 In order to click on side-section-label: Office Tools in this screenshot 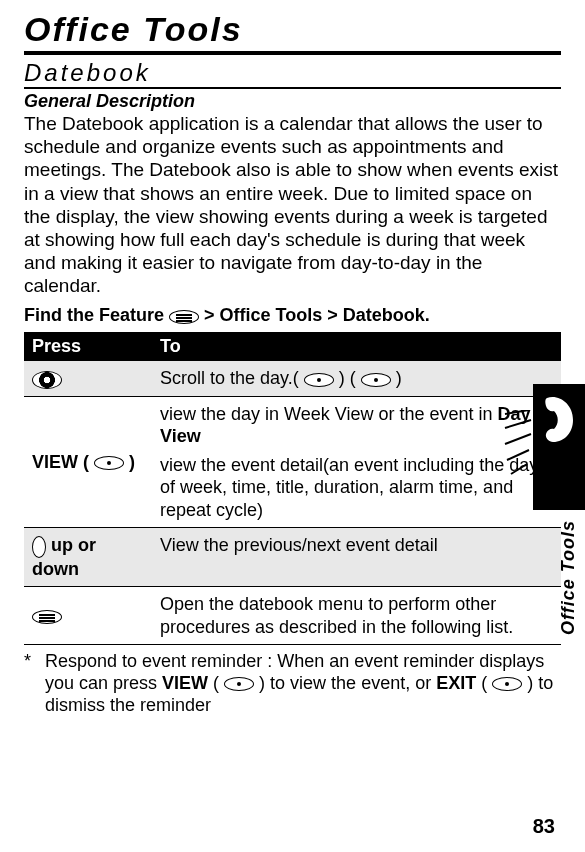, I will do `click(568, 578)`.